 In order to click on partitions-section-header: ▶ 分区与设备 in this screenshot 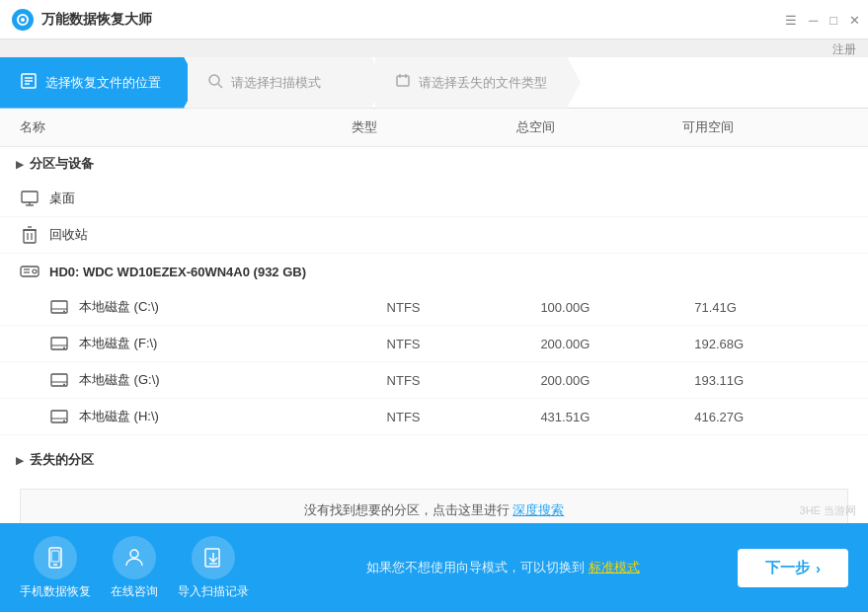, I will do `click(434, 164)`.